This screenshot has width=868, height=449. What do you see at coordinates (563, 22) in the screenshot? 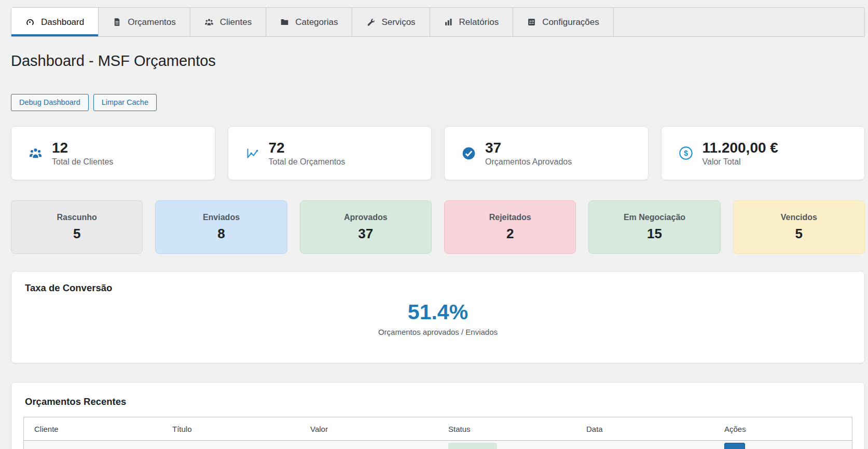
I see `tab-configuracoes: Configurações` at bounding box center [563, 22].